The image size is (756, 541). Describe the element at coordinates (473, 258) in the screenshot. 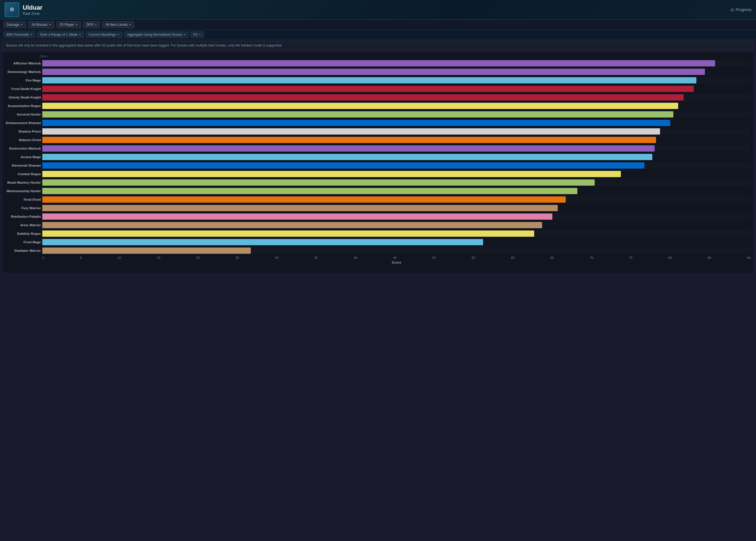

I see `x-tick: 55` at that location.